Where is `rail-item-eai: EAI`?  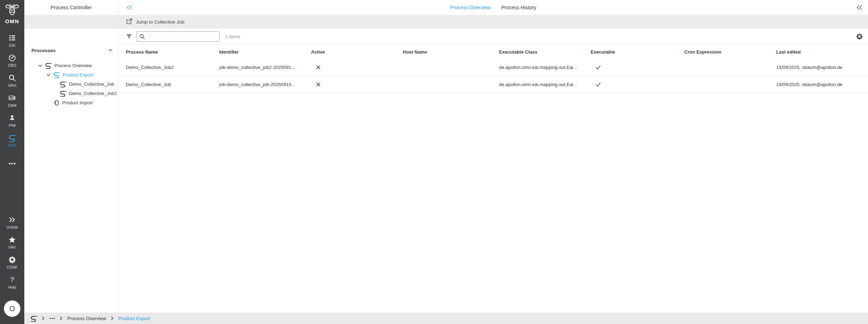 rail-item-eai: EAI is located at coordinates (12, 44).